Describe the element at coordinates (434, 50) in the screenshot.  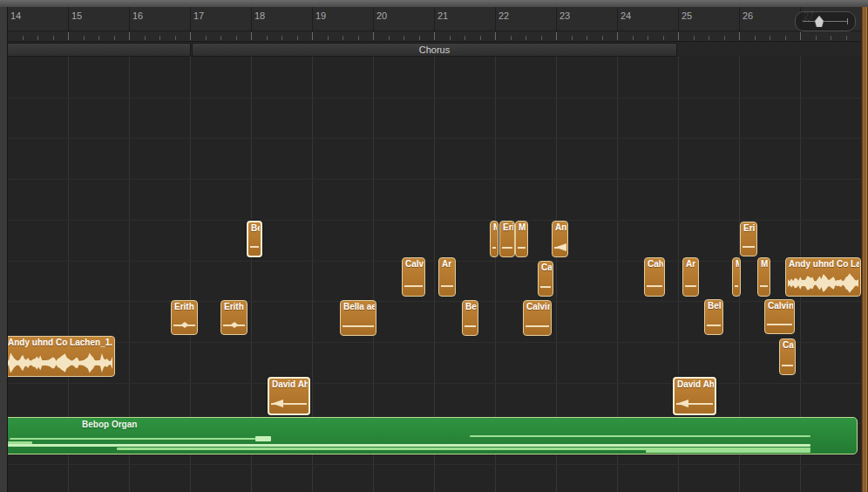
I see `arrangement-marker-chorus: Chorus` at that location.